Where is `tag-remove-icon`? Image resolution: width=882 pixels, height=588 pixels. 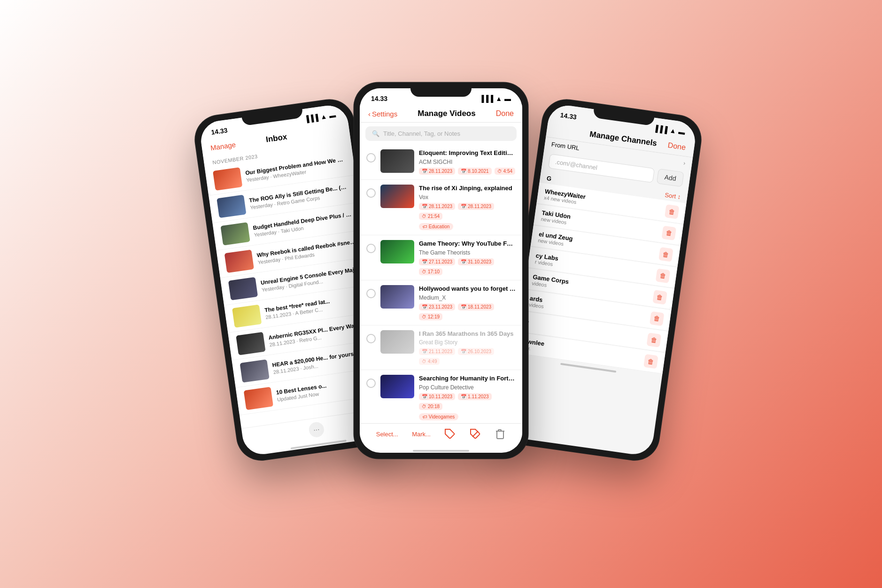 tag-remove-icon is located at coordinates (475, 434).